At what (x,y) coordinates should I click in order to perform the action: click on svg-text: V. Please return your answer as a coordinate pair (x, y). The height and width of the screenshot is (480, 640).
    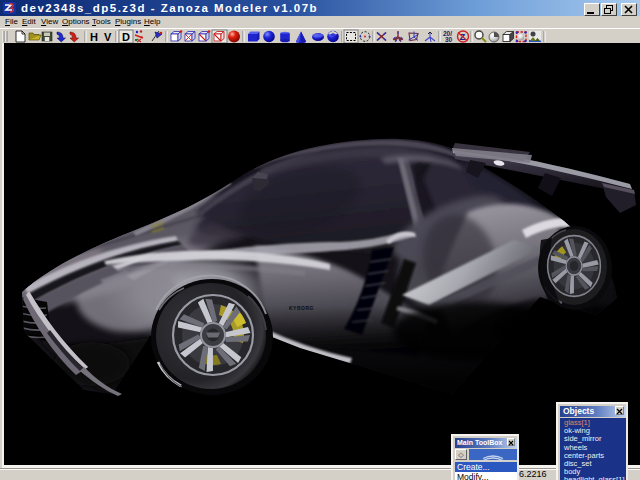
    Looking at the image, I should click on (108, 37).